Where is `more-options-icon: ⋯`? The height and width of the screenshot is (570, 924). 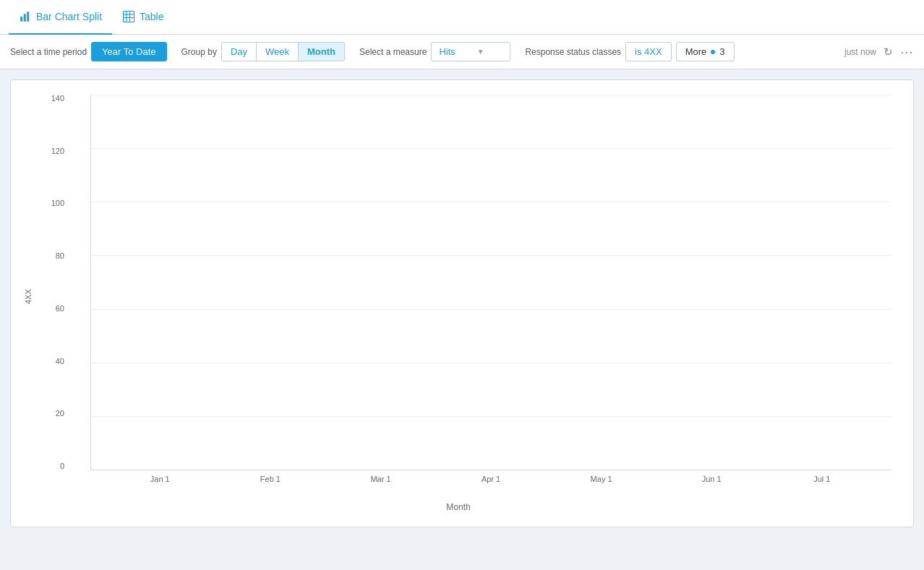
more-options-icon: ⋯ is located at coordinates (907, 52).